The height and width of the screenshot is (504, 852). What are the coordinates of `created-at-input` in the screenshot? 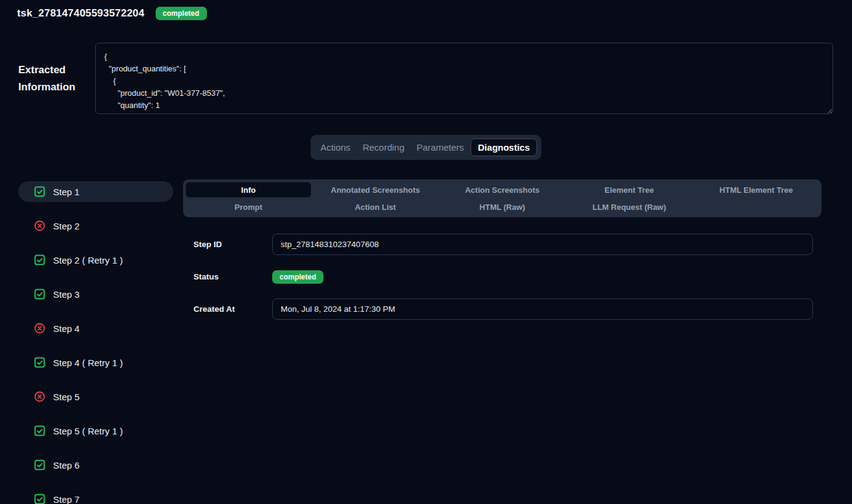 It's located at (543, 309).